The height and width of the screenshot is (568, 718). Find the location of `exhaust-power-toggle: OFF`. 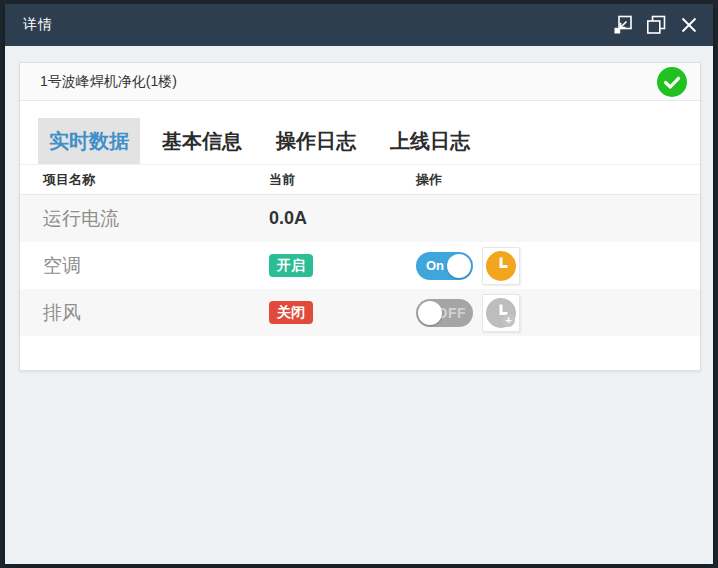

exhaust-power-toggle: OFF is located at coordinates (444, 313).